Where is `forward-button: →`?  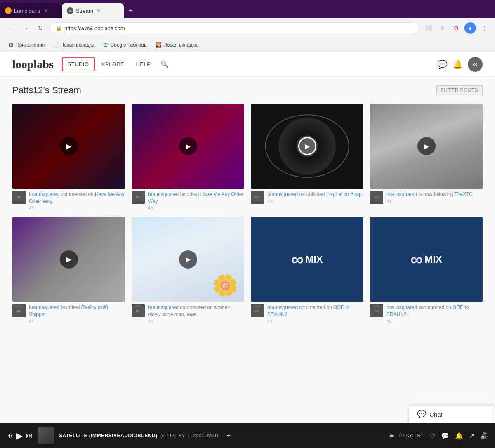 forward-button: → is located at coordinates (26, 28).